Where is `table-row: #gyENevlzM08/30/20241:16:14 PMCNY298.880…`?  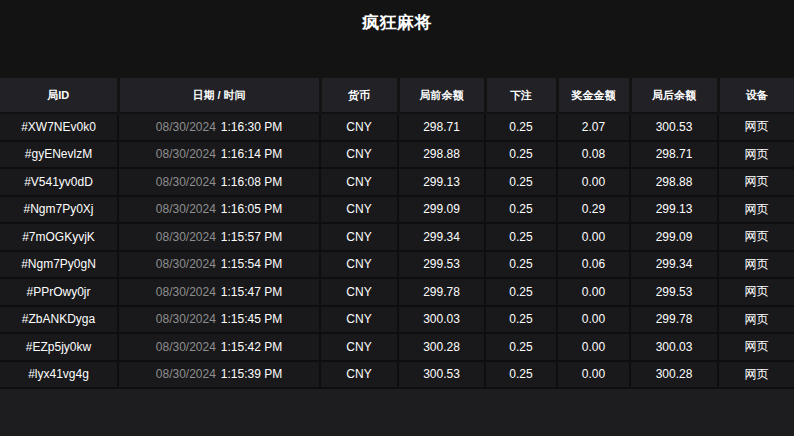 table-row: #gyENevlzM08/30/20241:16:14 PMCNY298.880… is located at coordinates (397, 155).